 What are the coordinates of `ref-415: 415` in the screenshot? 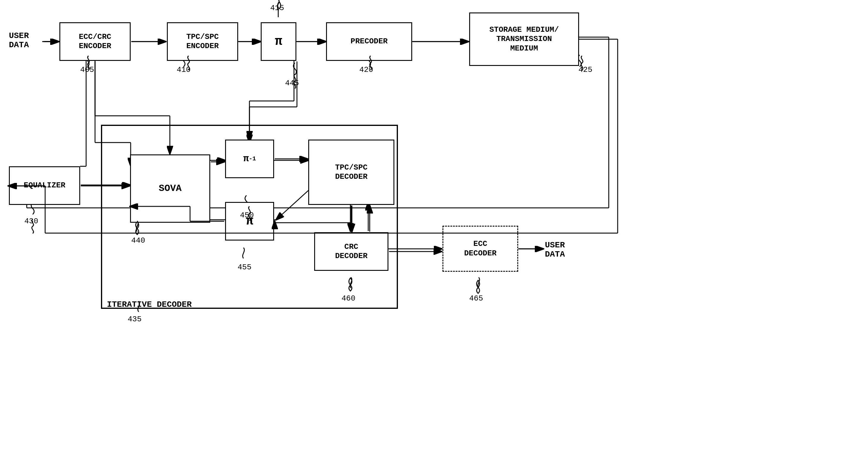 It's located at (277, 8).